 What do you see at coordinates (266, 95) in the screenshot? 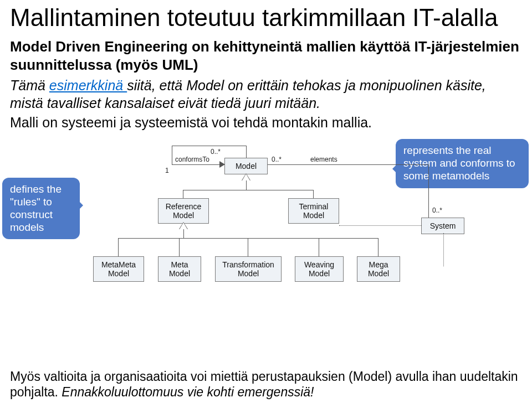
I see `body-paragraph-1: Tämä esimerkkinä siitä, että Model on er…` at bounding box center [266, 95].